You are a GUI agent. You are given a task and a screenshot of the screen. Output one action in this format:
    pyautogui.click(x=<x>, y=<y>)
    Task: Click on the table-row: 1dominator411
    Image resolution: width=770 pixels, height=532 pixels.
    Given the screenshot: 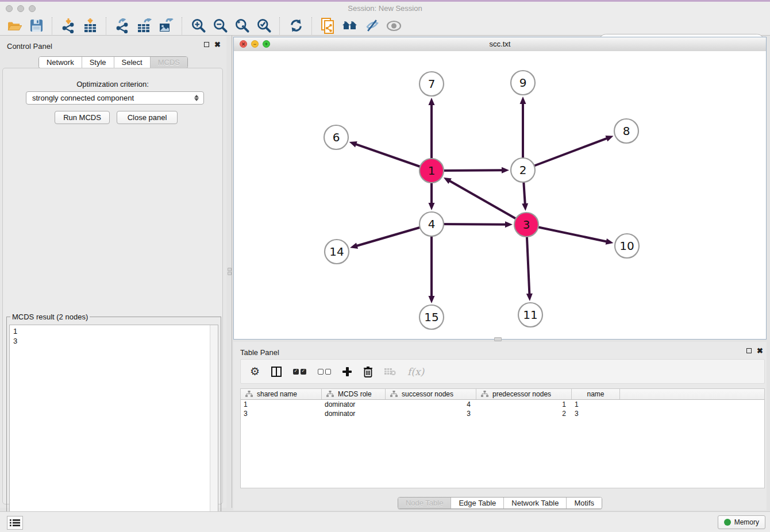 What is the action you would take?
    pyautogui.click(x=502, y=404)
    